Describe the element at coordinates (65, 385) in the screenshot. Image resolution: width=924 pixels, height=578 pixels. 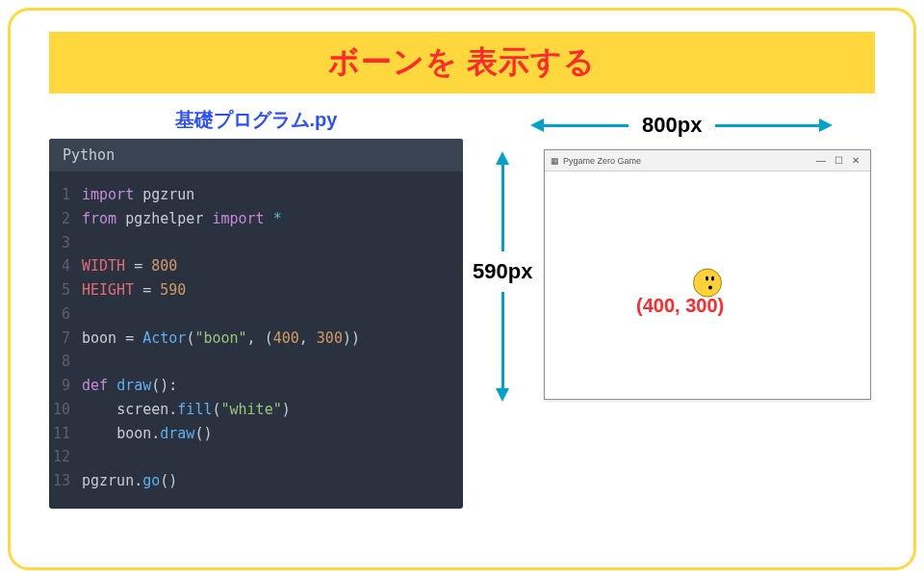
I see `line-number: 9` at that location.